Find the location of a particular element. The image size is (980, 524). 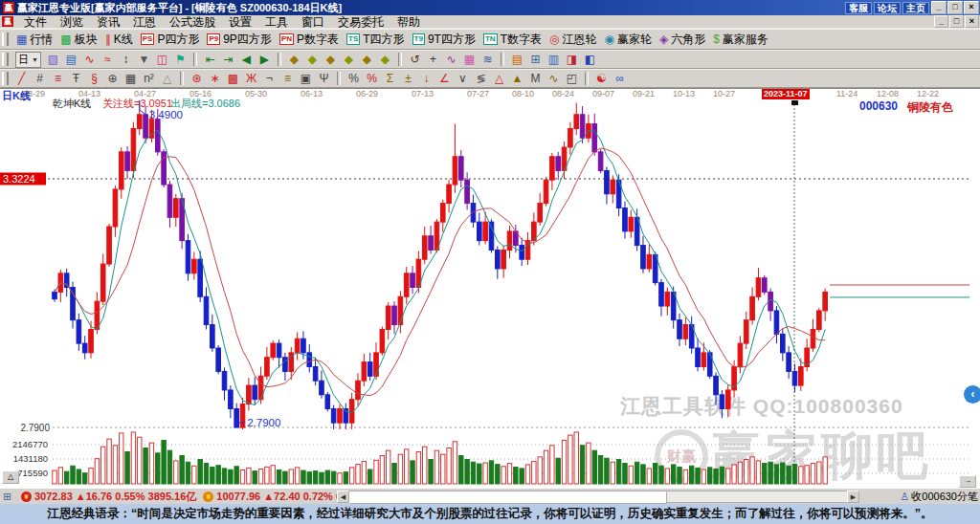

menu-trade: 交易委托 is located at coordinates (361, 22).